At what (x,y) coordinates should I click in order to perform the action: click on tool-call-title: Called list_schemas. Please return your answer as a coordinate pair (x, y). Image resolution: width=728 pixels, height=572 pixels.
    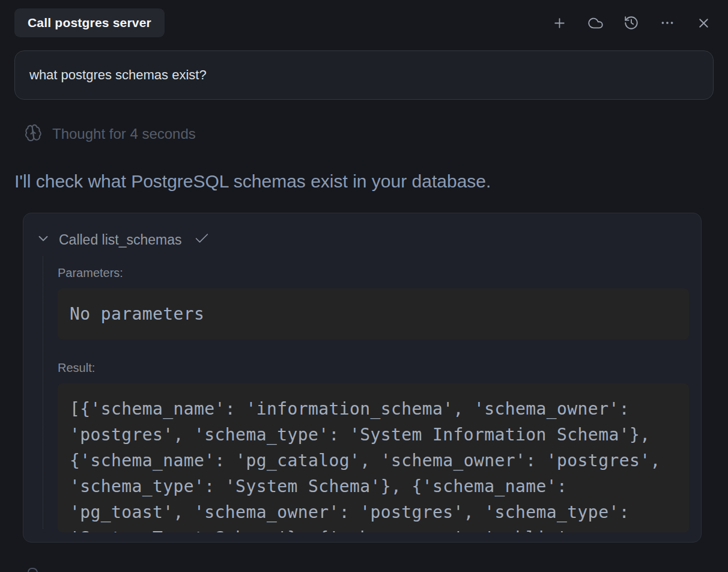
    Looking at the image, I should click on (120, 240).